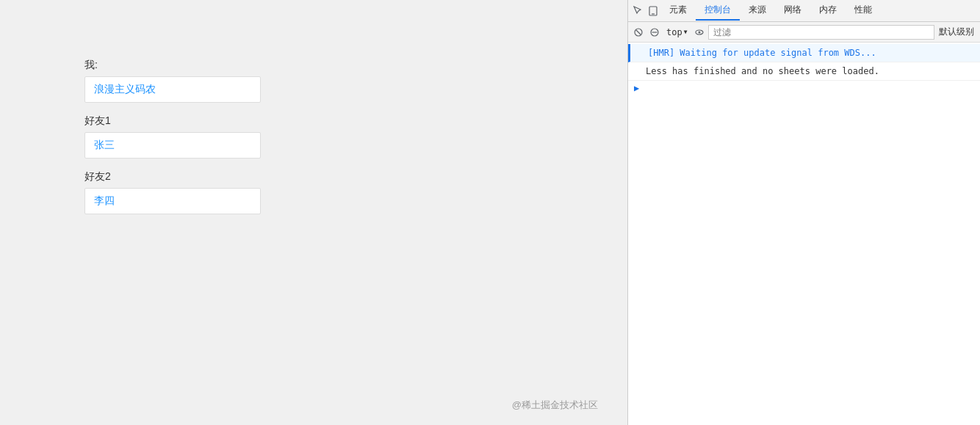 The height and width of the screenshot is (425, 980). What do you see at coordinates (636, 88) in the screenshot?
I see `prompt-arrow-icon: ▶` at bounding box center [636, 88].